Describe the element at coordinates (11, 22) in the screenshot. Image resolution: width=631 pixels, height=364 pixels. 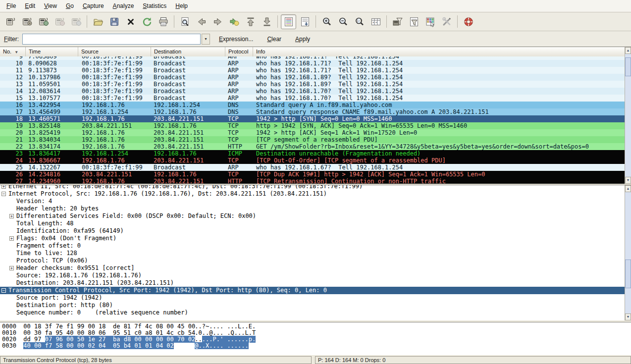
I see `interfaces-icon` at that location.